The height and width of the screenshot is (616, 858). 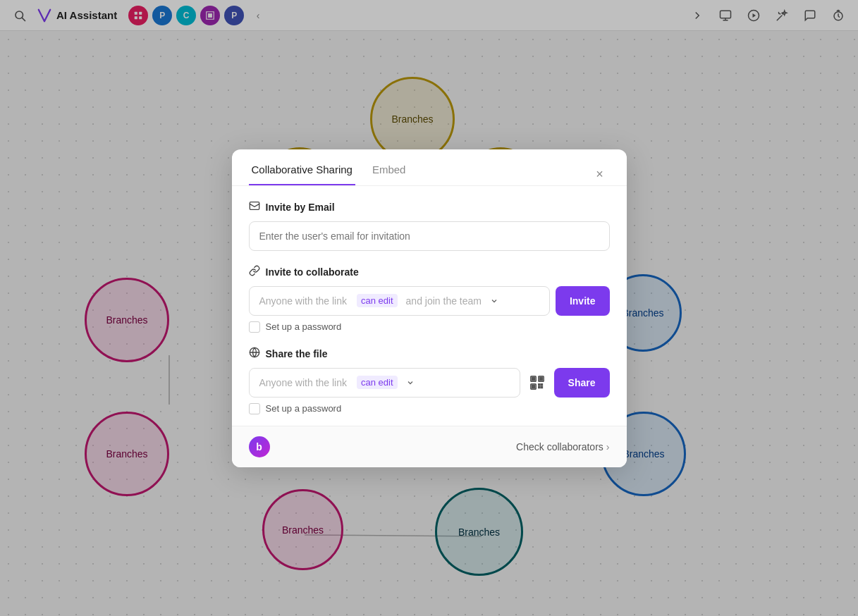 What do you see at coordinates (429, 354) in the screenshot?
I see `share-file-label: Share the file` at bounding box center [429, 354].